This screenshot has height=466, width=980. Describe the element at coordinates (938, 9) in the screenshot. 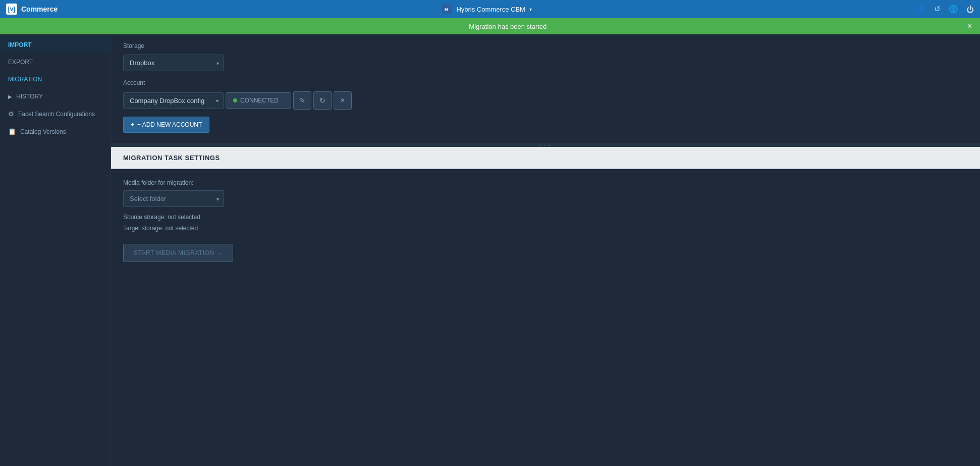

I see `history-nav-icon: ↺` at that location.